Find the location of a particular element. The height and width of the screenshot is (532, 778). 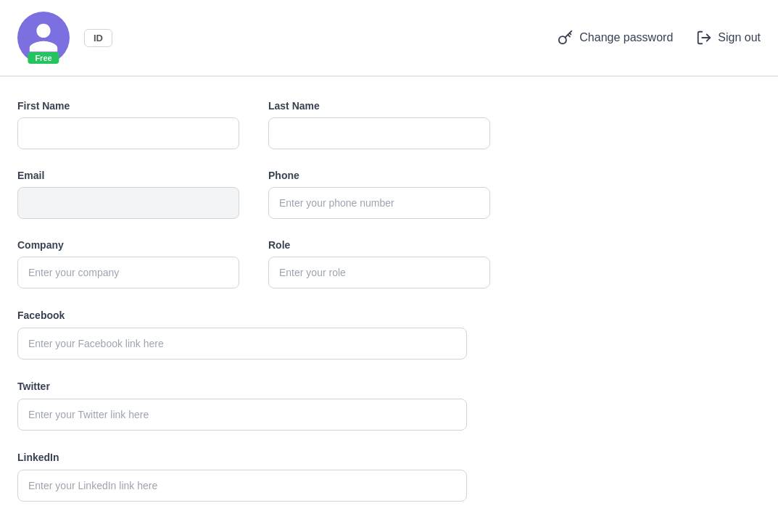

role-label: Role is located at coordinates (379, 245).